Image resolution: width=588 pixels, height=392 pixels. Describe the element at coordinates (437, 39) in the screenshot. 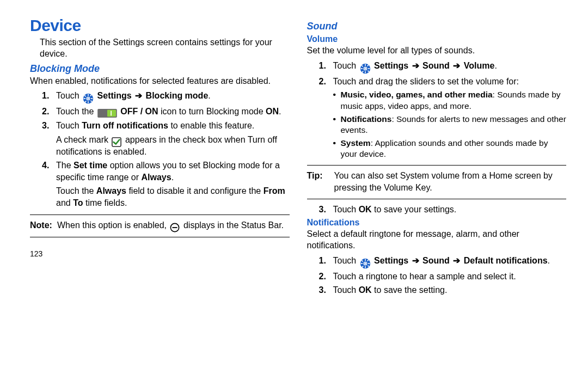

I see `volume-heading: Volume` at that location.